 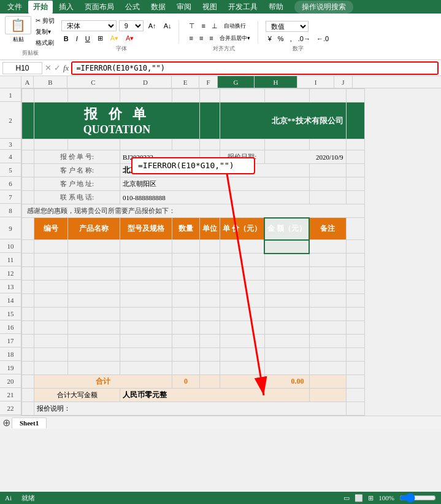 I want to click on cell-e1, so click(x=186, y=96).